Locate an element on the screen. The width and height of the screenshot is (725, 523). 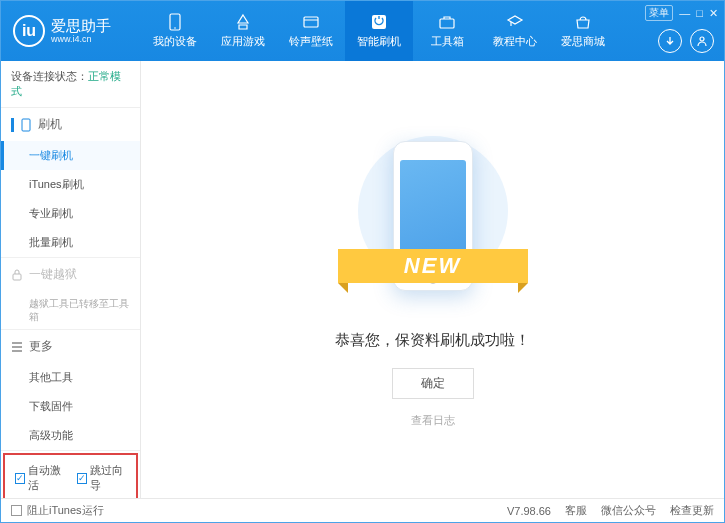
nav-my-device: 我的设备 is located at coordinates (175, 31).